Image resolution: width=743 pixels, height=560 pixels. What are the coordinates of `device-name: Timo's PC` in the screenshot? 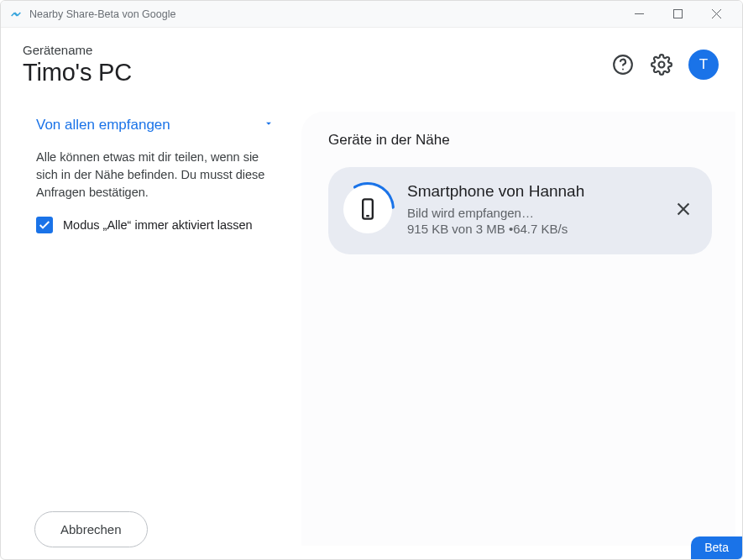 It's located at (317, 72).